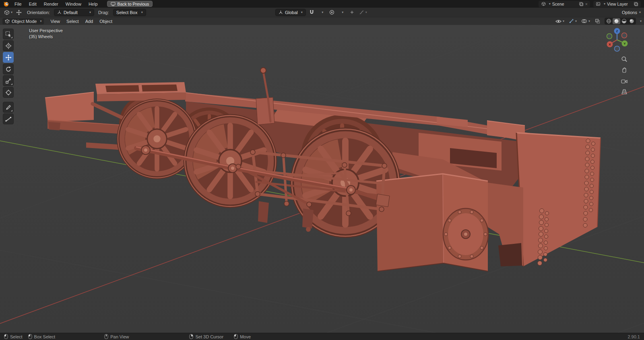 The image size is (644, 340). I want to click on gizmo-x-neg-axis, so click(625, 35).